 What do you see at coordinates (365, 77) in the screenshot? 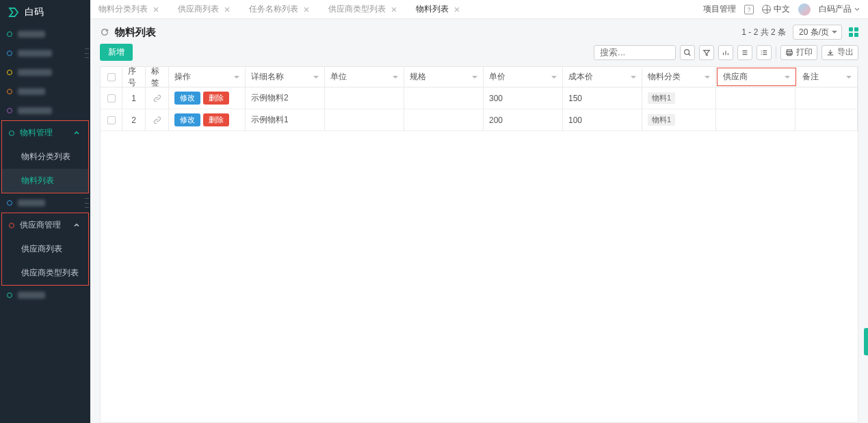
I see `th-unit: 单位` at bounding box center [365, 77].